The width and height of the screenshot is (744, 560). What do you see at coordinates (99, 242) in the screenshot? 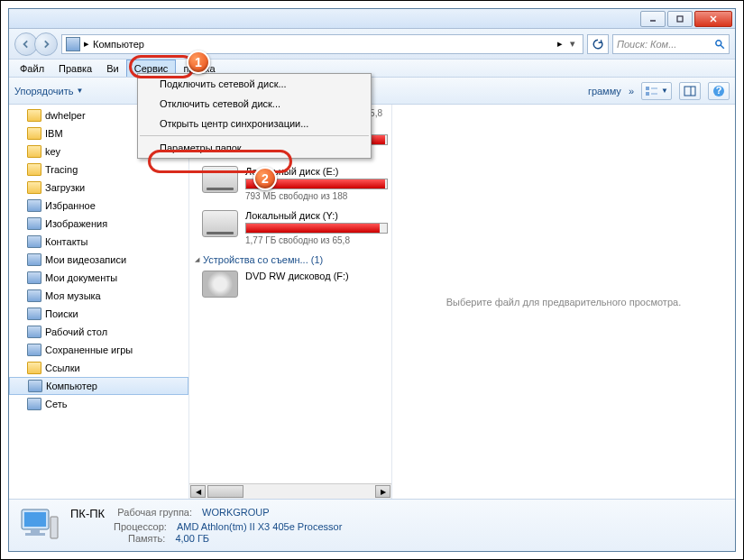
I see `sidebar-item-7: Контакты` at bounding box center [99, 242].